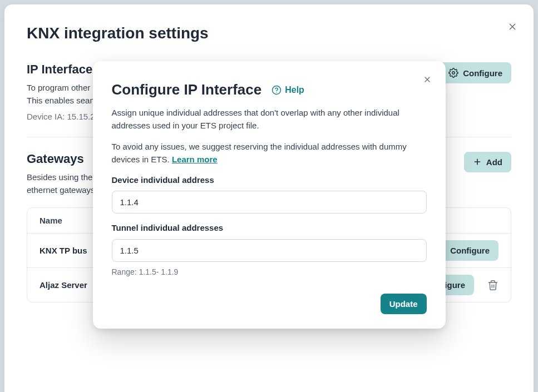 The height and width of the screenshot is (392, 538). I want to click on help-link: Help, so click(288, 90).